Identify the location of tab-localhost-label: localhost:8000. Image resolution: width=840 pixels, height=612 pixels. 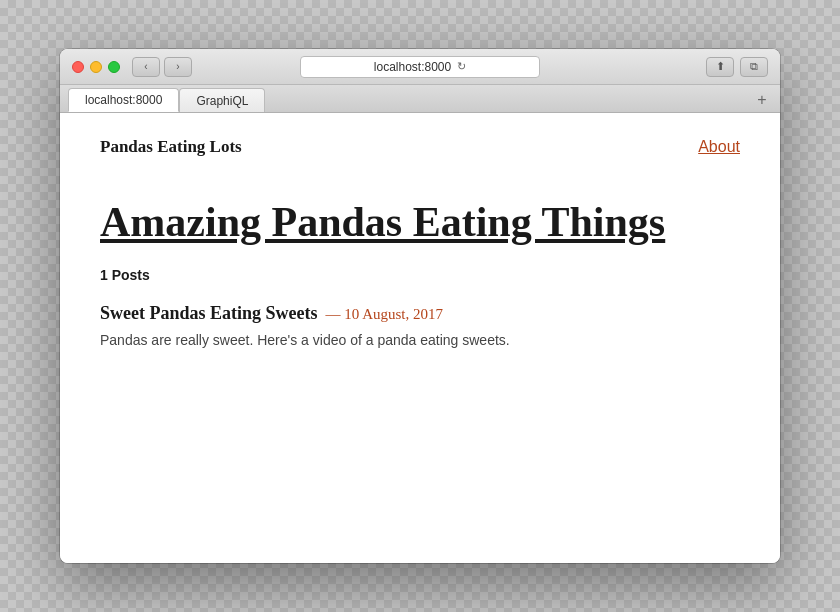
(124, 100).